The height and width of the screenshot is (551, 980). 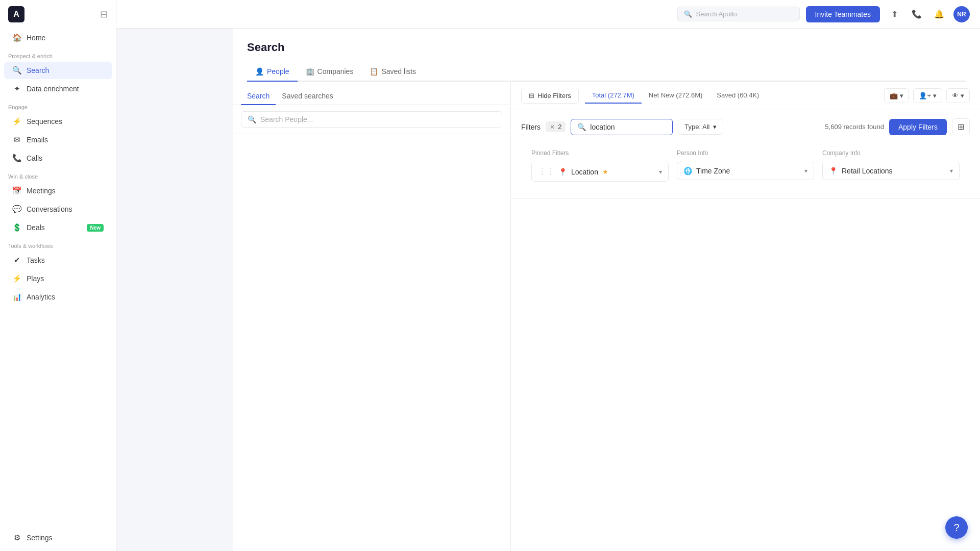 I want to click on filter-clear-icon: ✕, so click(x=552, y=127).